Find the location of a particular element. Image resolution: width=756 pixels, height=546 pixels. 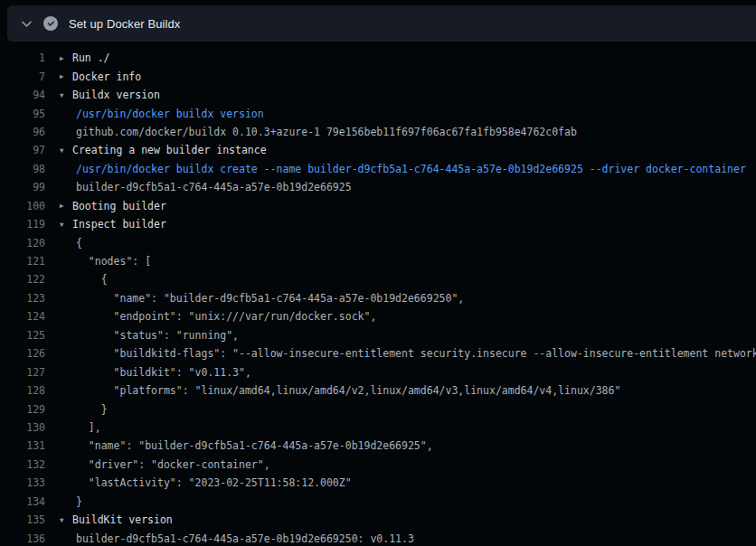

log-line: 130 ], is located at coordinates (378, 428).